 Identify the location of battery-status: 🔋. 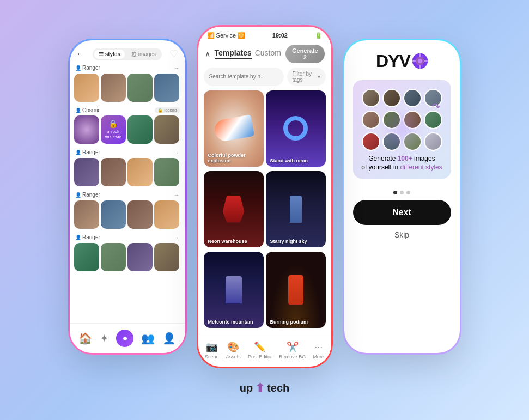
(319, 36).